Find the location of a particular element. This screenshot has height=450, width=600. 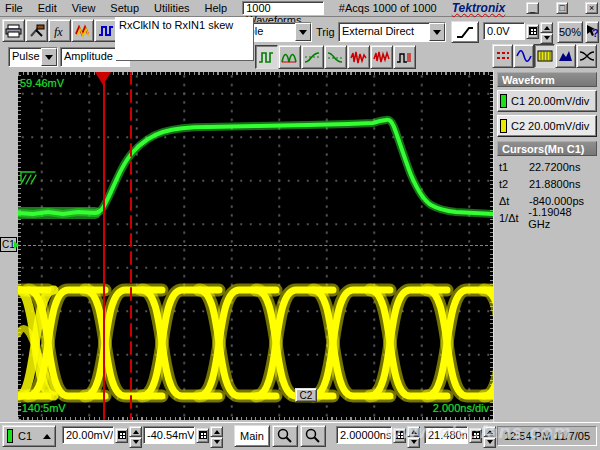

histogram-button is located at coordinates (566, 56).